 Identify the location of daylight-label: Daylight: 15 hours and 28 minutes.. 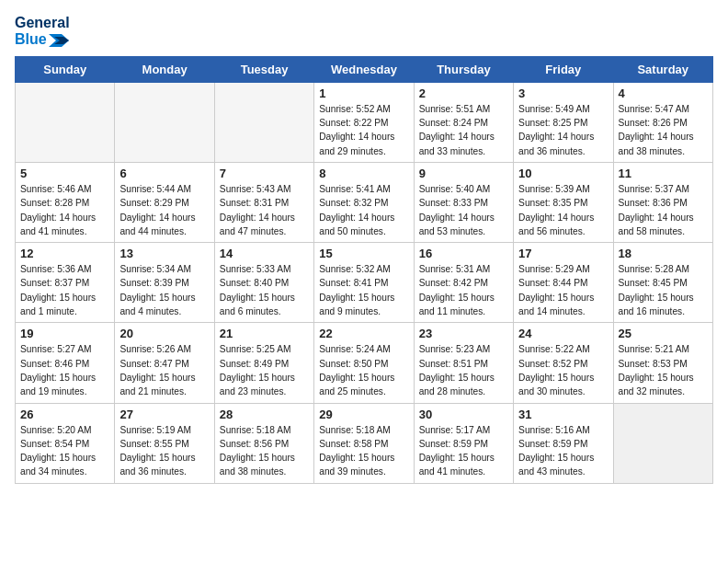
(457, 385).